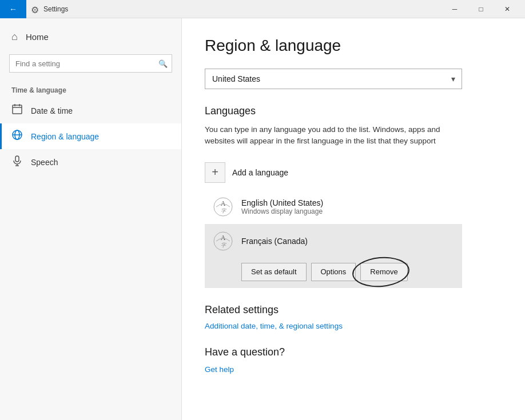 This screenshot has width=525, height=420. What do you see at coordinates (455, 9) in the screenshot?
I see `minimize-icon: ─` at bounding box center [455, 9].